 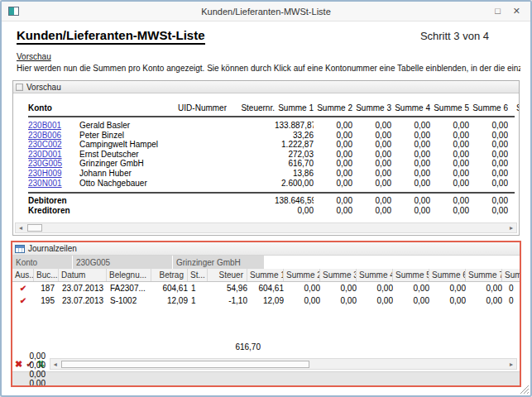 I want to click on column-header: Summe 7, so click(x=484, y=275).